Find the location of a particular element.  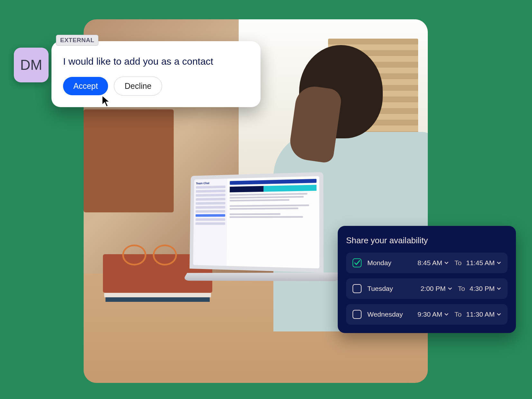

availability-panel: Share your availability Monday 8:45 AM T… is located at coordinates (427, 279).